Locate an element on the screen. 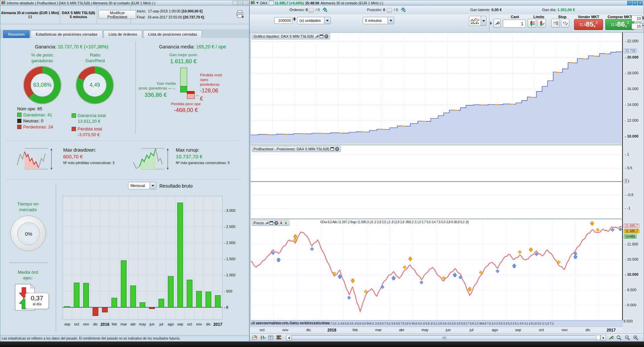 The width and height of the screenshot is (644, 347). price-months-row: octnovdic2016febmarabrmayjunjulagosepoct… is located at coordinates (437, 330).